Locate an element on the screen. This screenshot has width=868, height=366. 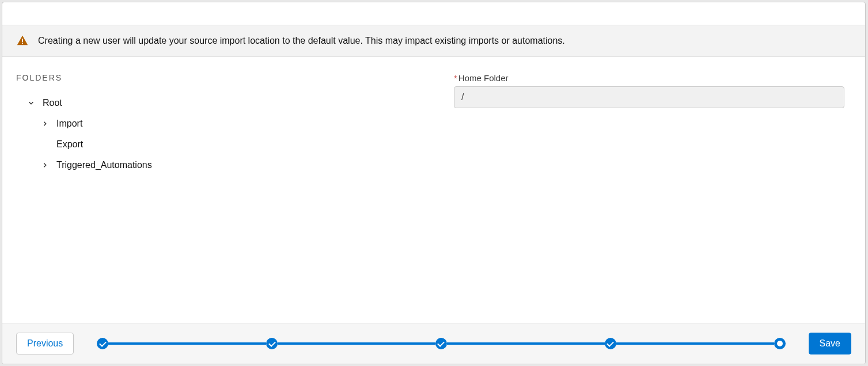
home-folder-label: *Home Folder is located at coordinates (649, 78).